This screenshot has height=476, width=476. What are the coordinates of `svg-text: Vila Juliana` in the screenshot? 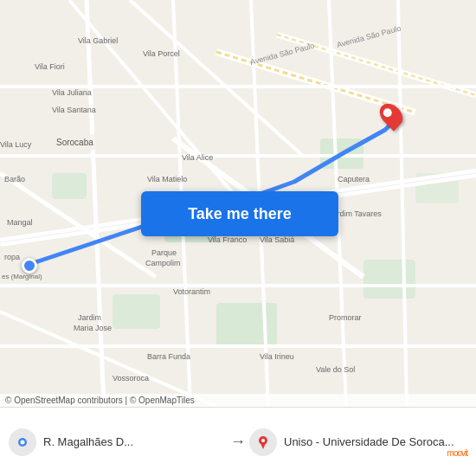 It's located at (72, 93).